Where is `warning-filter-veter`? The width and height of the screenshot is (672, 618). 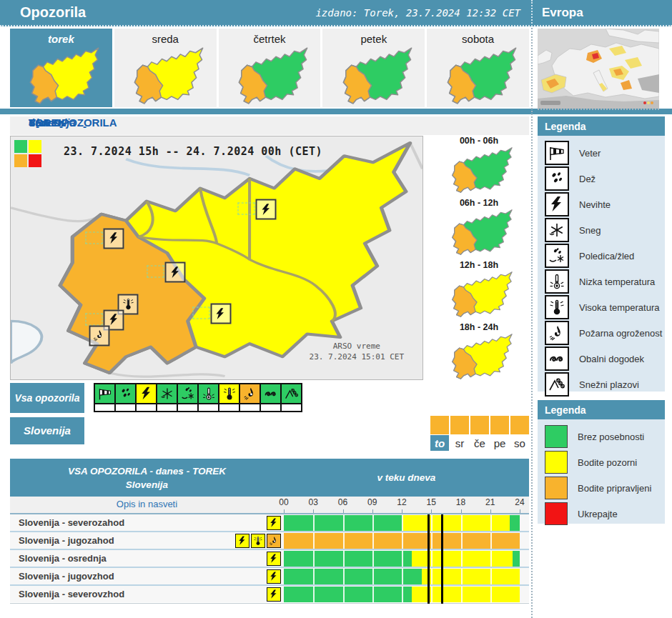 warning-filter-veter is located at coordinates (103, 397).